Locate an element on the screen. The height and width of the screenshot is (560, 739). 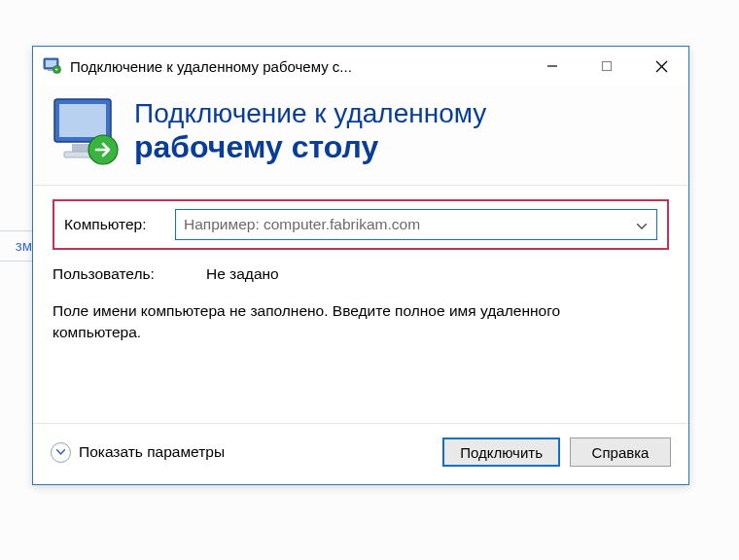
minimize-button is located at coordinates (552, 66).